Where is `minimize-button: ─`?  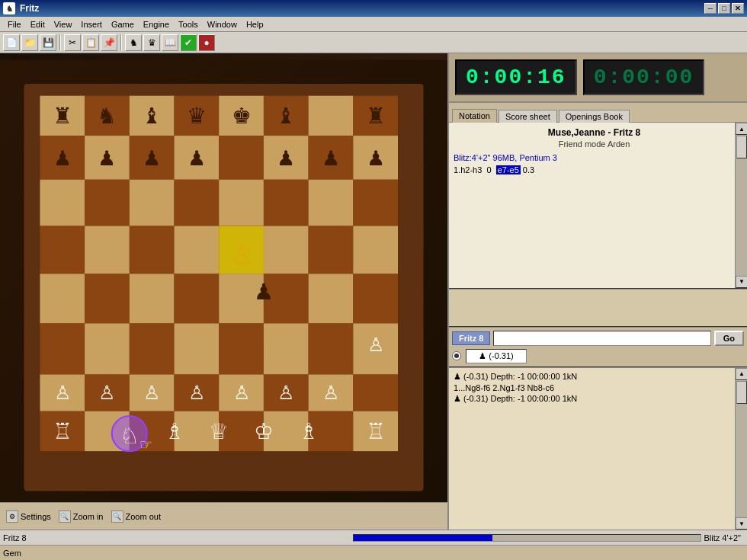
minimize-button: ─ is located at coordinates (710, 8).